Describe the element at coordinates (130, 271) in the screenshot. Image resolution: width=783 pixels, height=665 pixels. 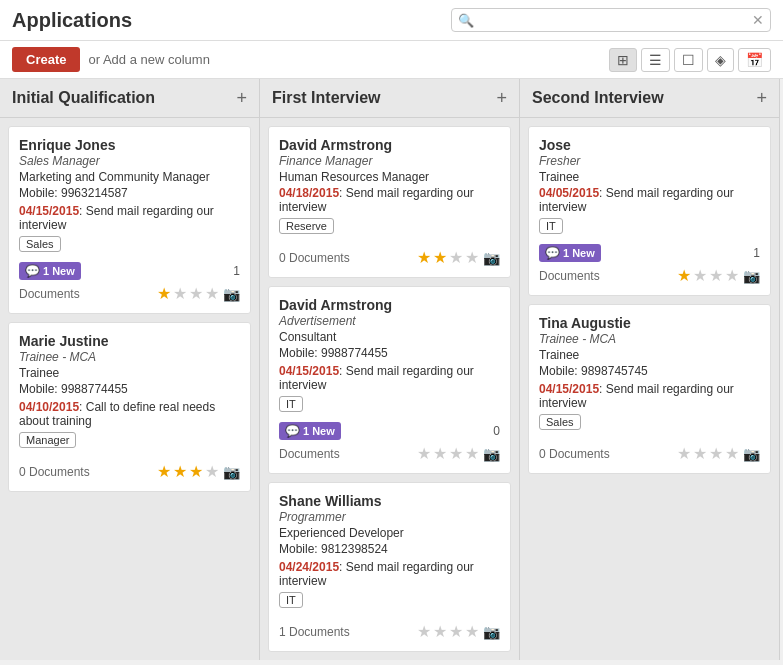
I see `card-footer-row: 💬 1 New 1` at that location.